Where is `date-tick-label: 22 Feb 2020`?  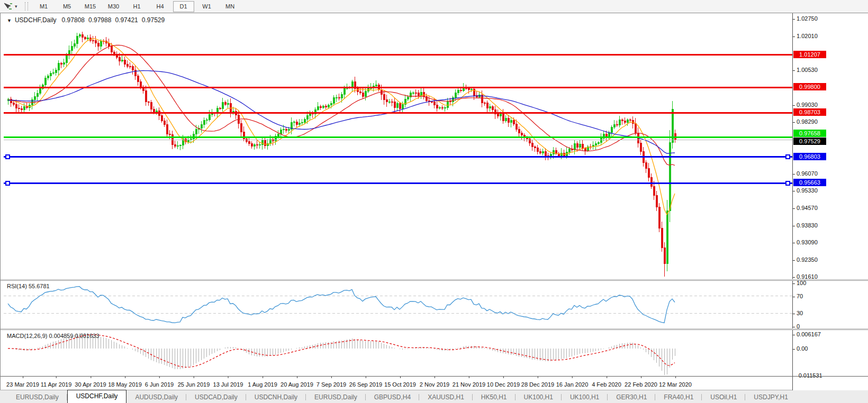 date-tick-label: 22 Feb 2020 is located at coordinates (641, 384).